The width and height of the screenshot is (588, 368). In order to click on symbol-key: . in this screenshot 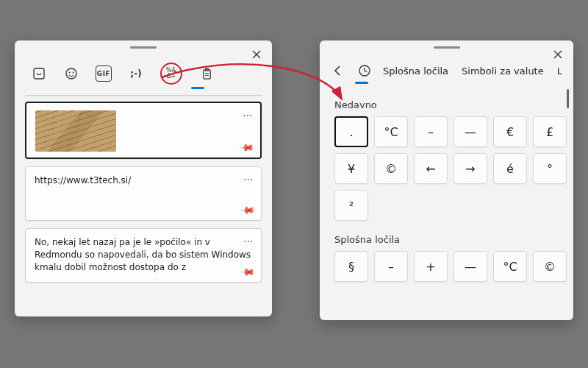, I will do `click(351, 132)`.